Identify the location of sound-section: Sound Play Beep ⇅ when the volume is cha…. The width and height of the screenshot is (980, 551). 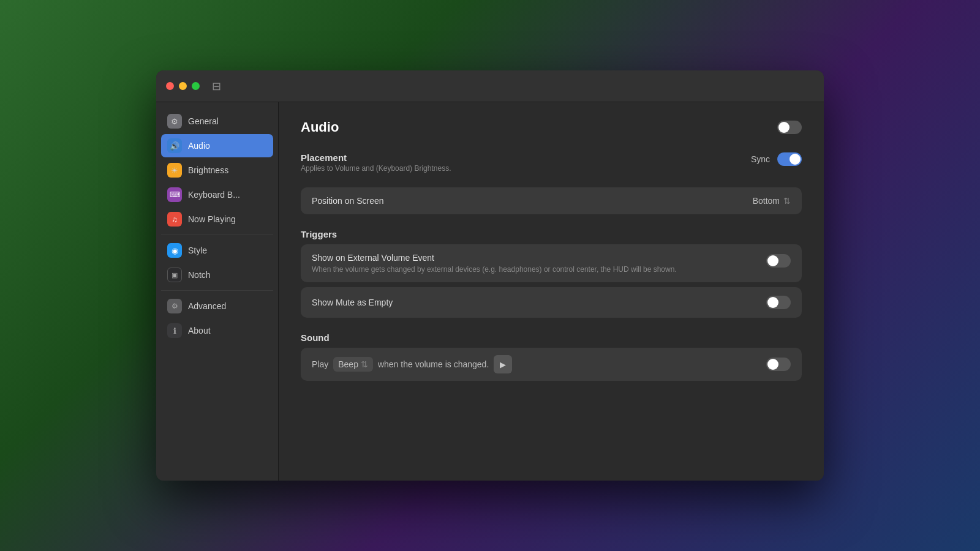
(551, 356).